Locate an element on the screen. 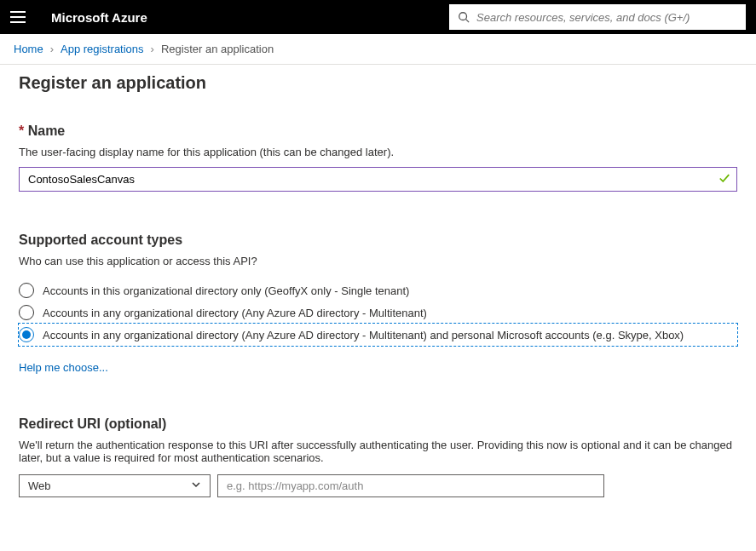  search-icon is located at coordinates (464, 17).